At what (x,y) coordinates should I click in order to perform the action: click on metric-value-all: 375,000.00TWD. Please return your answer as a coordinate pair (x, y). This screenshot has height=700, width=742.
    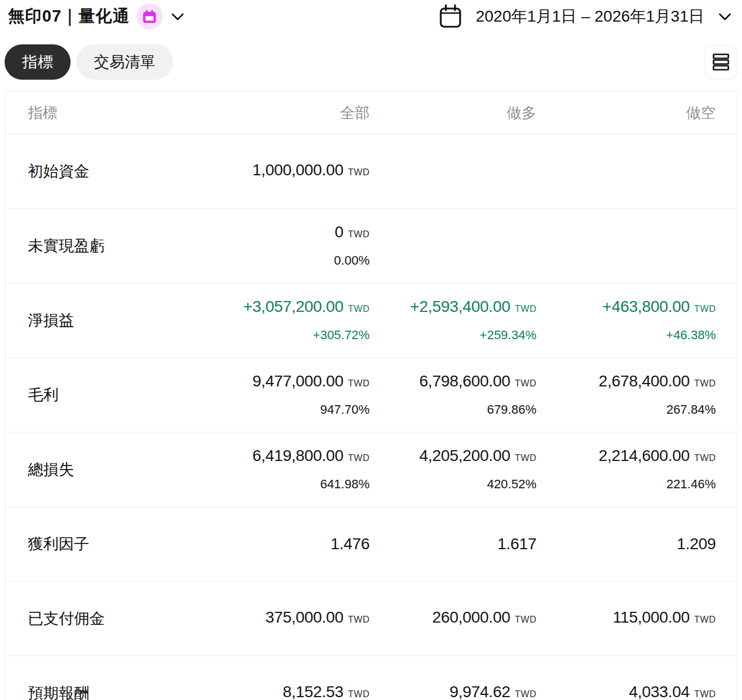
    Looking at the image, I should click on (267, 619).